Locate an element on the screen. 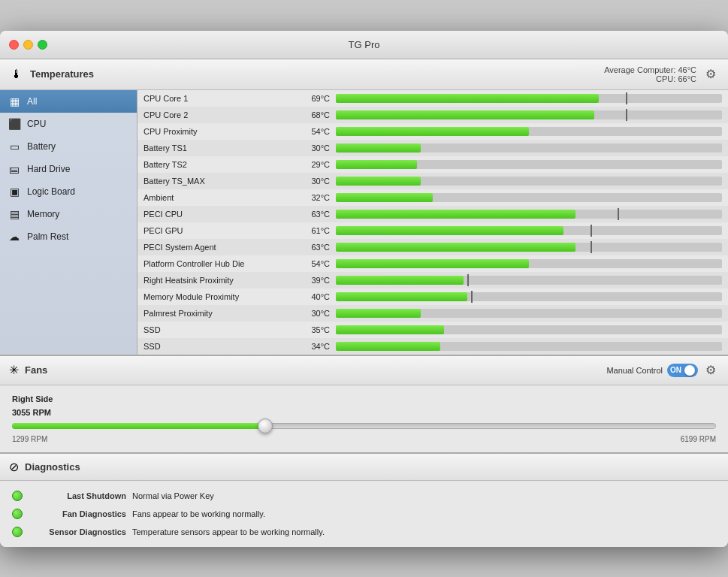  avg-computer-value: 46°C is located at coordinates (687, 70).